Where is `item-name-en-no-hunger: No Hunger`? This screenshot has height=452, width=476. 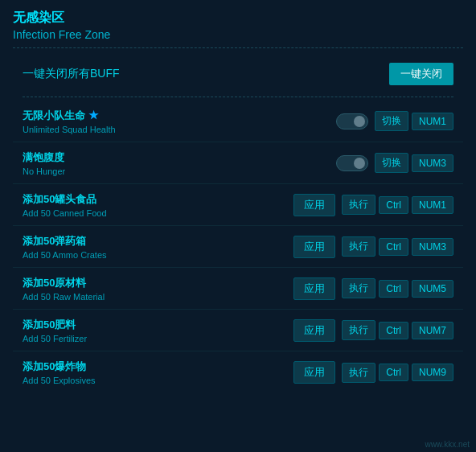 item-name-en-no-hunger: No Hunger is located at coordinates (179, 171).